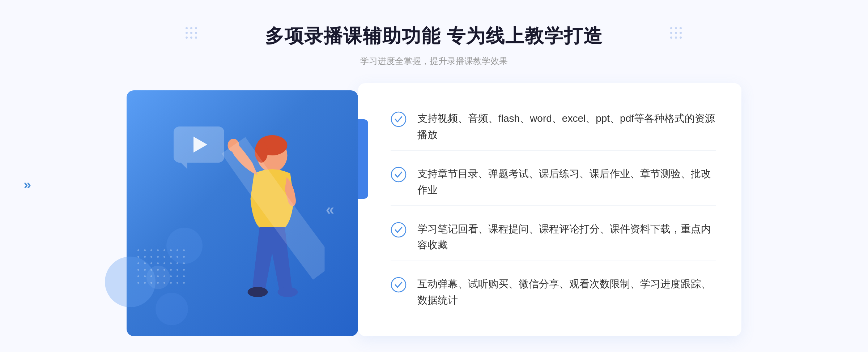  Describe the element at coordinates (553, 238) in the screenshot. I see `feature-item-3: 学习笔记回看、课程提问、课程评论打分、课件资料下载，重点内容收藏` at that location.